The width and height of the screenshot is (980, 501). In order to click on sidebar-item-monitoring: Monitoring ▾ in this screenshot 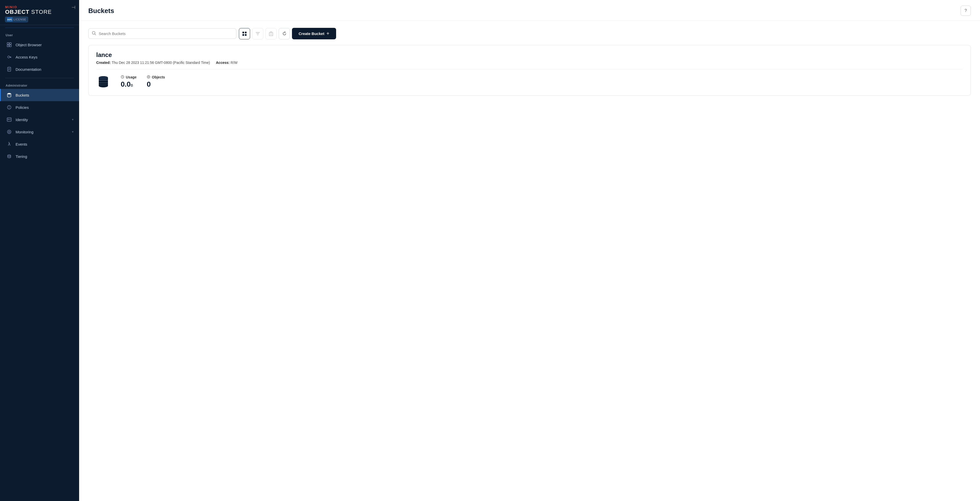, I will do `click(40, 132)`.